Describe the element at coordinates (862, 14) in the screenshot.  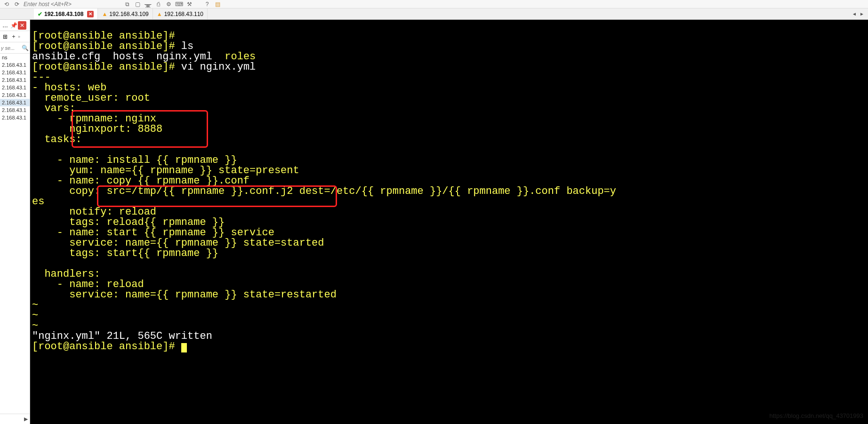
I see `tab-scroll-right-icon: ►` at that location.